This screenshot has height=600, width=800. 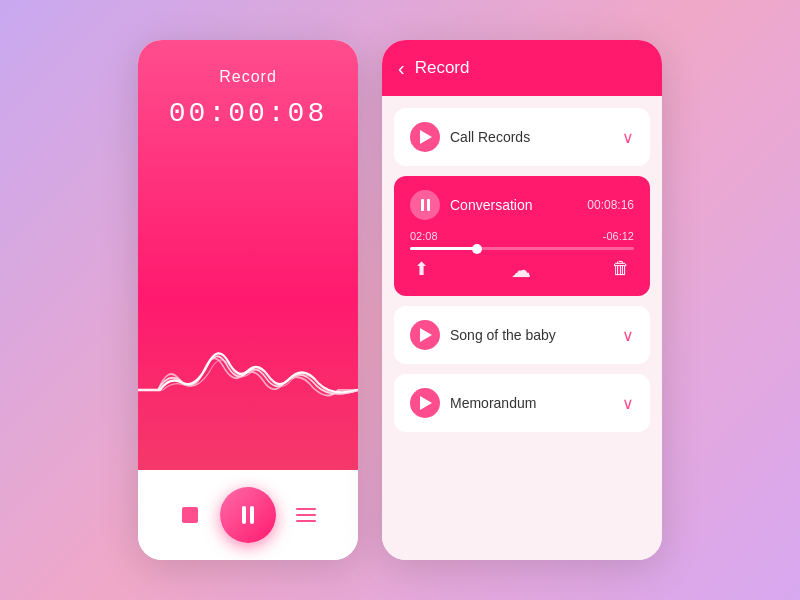 What do you see at coordinates (492, 205) in the screenshot?
I see `active-item-label: Conversation` at bounding box center [492, 205].